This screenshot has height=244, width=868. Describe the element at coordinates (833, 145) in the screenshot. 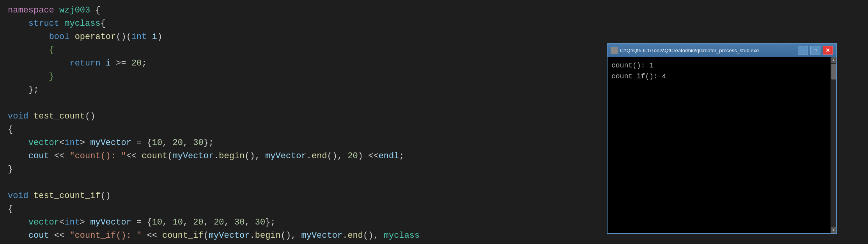

I see `terminal-scrollbar: ▲ ▼` at that location.